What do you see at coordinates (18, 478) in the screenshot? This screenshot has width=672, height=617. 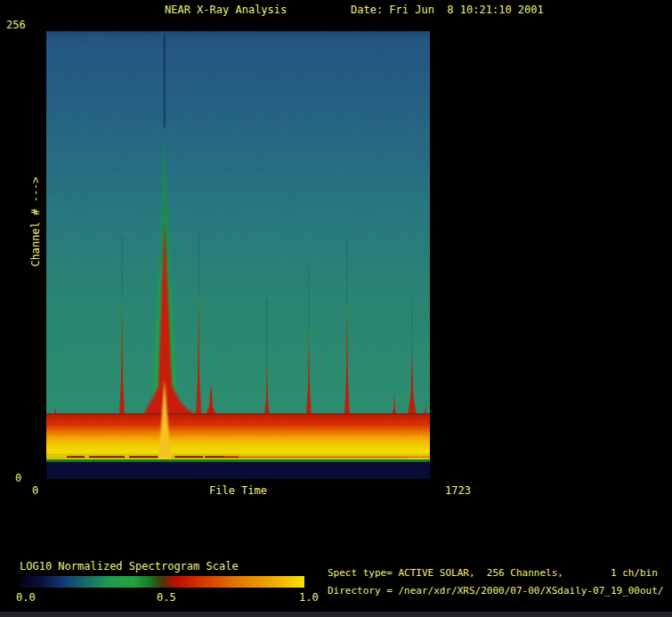 I see `y-axis-min-label: 0` at bounding box center [18, 478].